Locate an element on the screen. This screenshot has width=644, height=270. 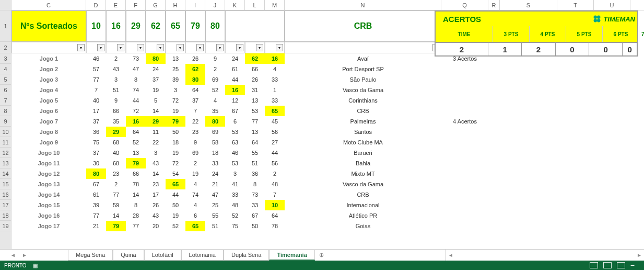
sheet-tab-lotomania: Lotomania is located at coordinates (203, 255).